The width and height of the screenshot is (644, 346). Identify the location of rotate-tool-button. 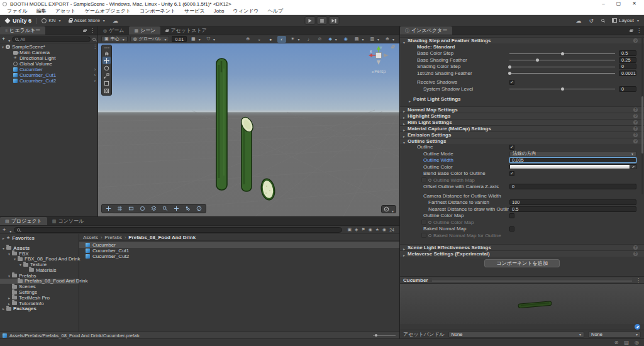
(107, 68).